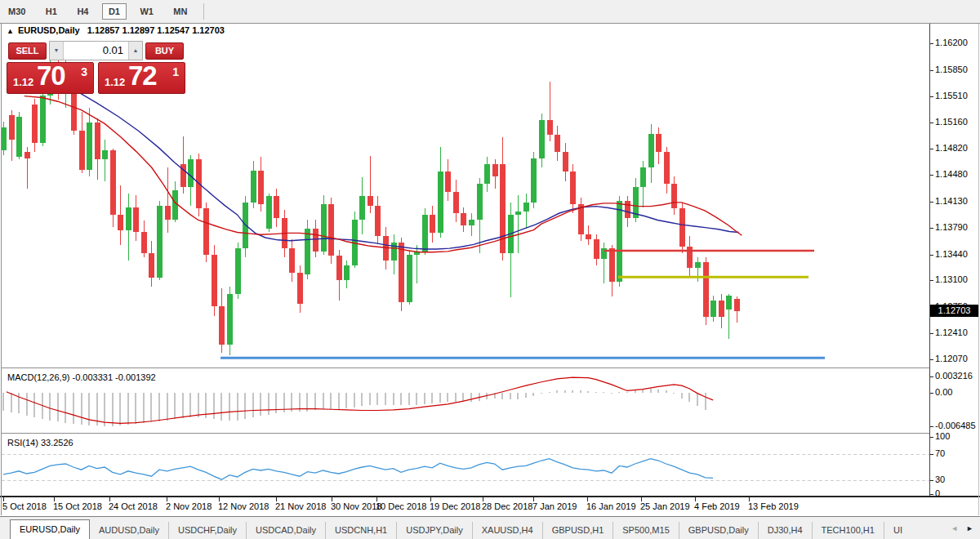  I want to click on macd-axis-max: 0.003216, so click(954, 376).